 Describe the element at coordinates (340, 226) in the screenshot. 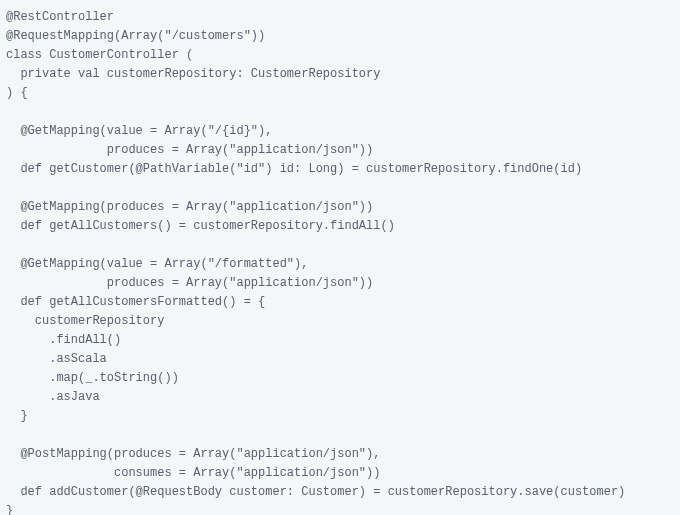

I see `code-line: def getAllCustomers() = customerReposito…` at that location.